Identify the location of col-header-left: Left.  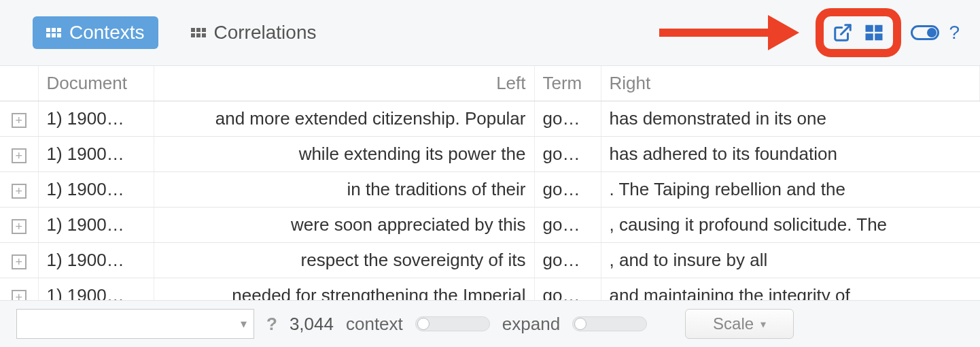
(344, 84).